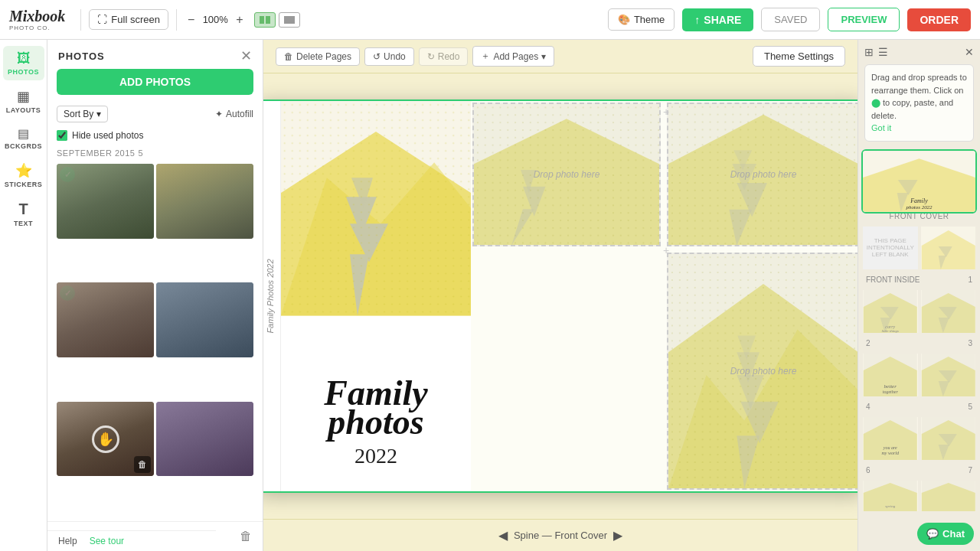 This screenshot has width=980, height=551. What do you see at coordinates (103, 20) in the screenshot?
I see `fullscreen-icon: ⛶` at bounding box center [103, 20].